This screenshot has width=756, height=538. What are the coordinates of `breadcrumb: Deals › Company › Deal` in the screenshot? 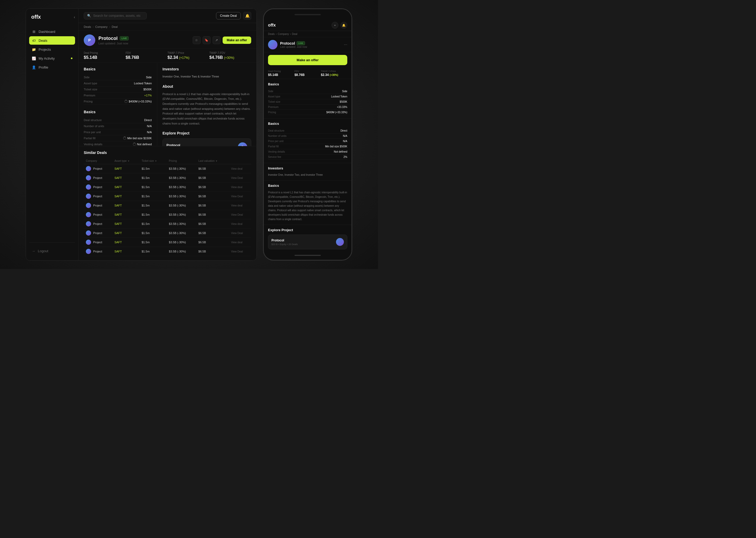 It's located at (167, 27).